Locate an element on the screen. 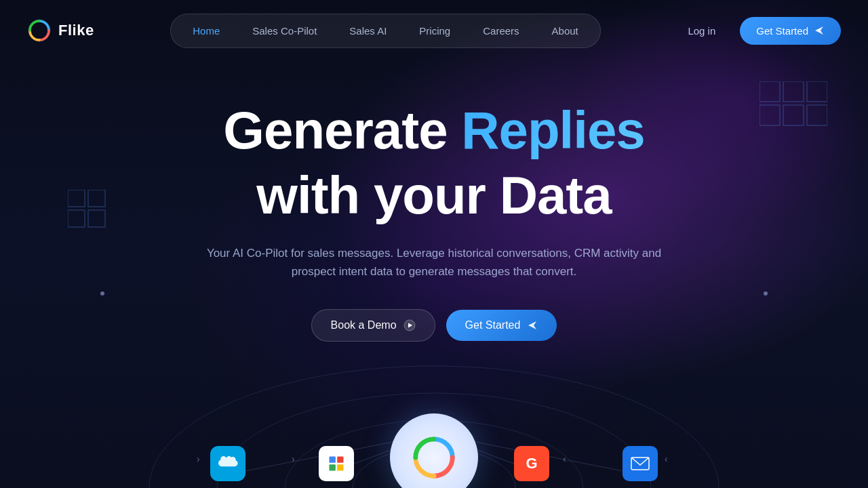 The width and height of the screenshot is (868, 488). integration-salesforce is located at coordinates (228, 464).